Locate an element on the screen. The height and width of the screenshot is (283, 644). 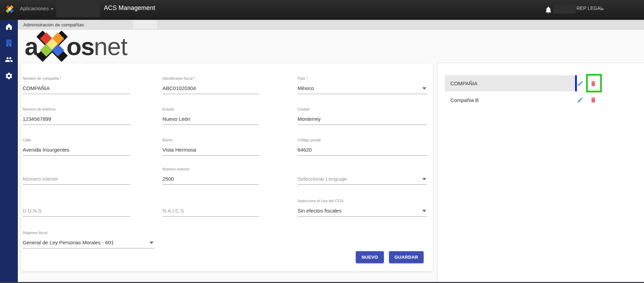
company-name-label: Nombre de compañía * is located at coordinates (42, 78).